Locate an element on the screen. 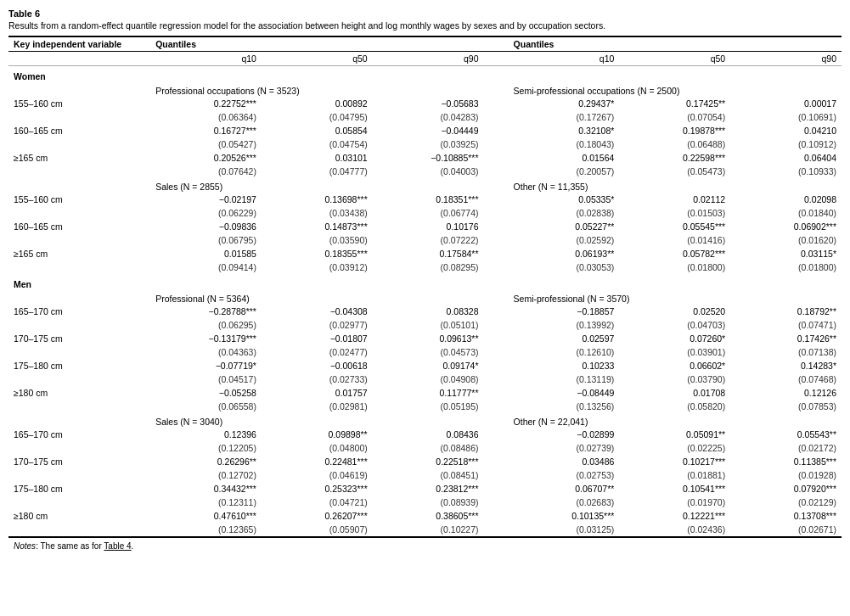 The image size is (850, 616). q50-right-paren: (0.03901) is located at coordinates (674, 352).